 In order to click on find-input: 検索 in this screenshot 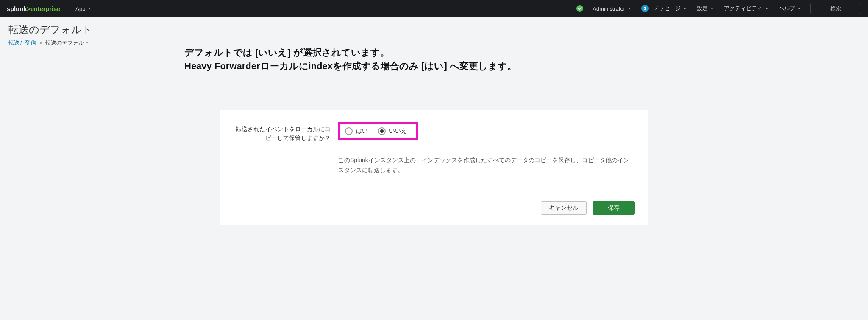, I will do `click(836, 8)`.